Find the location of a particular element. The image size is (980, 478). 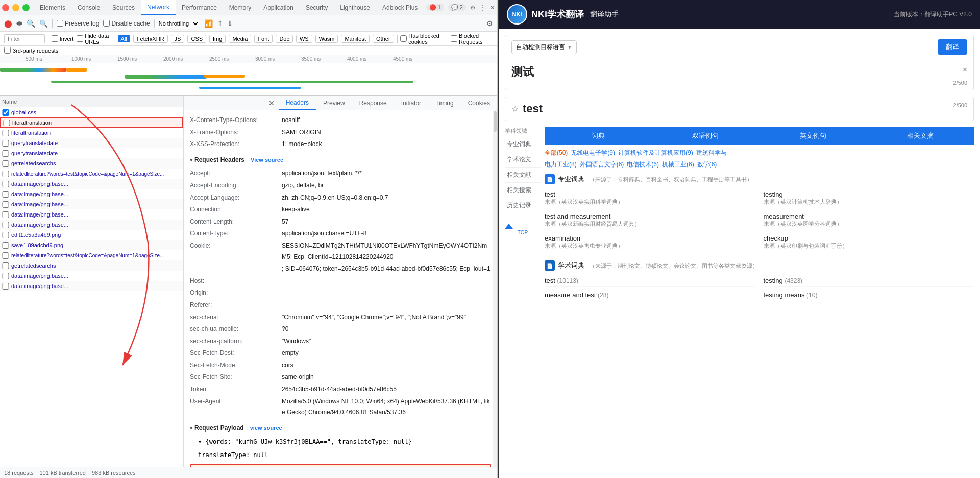

disable-cache-checkbox is located at coordinates (106, 23).